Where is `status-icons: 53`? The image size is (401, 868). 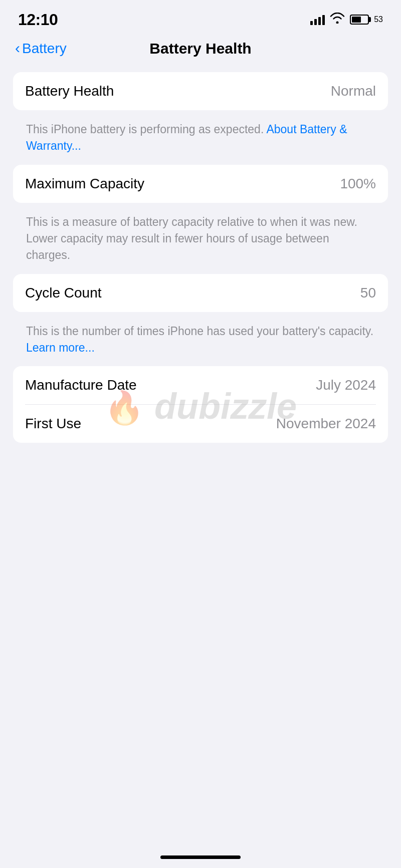
status-icons: 53 is located at coordinates (347, 20).